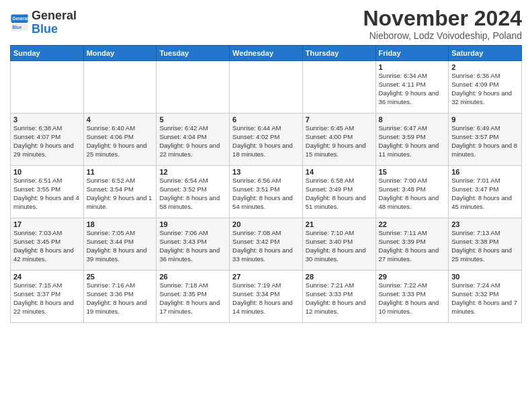  I want to click on logo-icon: General Blue, so click(19, 23).